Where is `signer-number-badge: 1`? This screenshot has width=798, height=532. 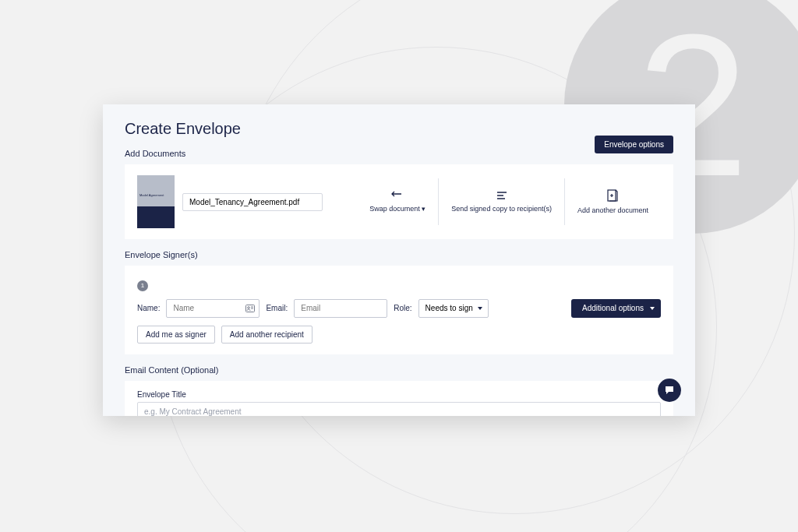 signer-number-badge: 1 is located at coordinates (143, 286).